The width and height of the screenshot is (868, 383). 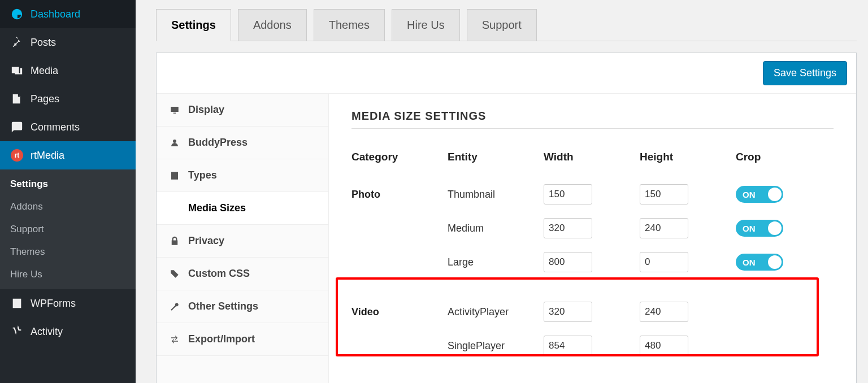 I want to click on nav-other-settings: Other Settings, so click(x=242, y=307).